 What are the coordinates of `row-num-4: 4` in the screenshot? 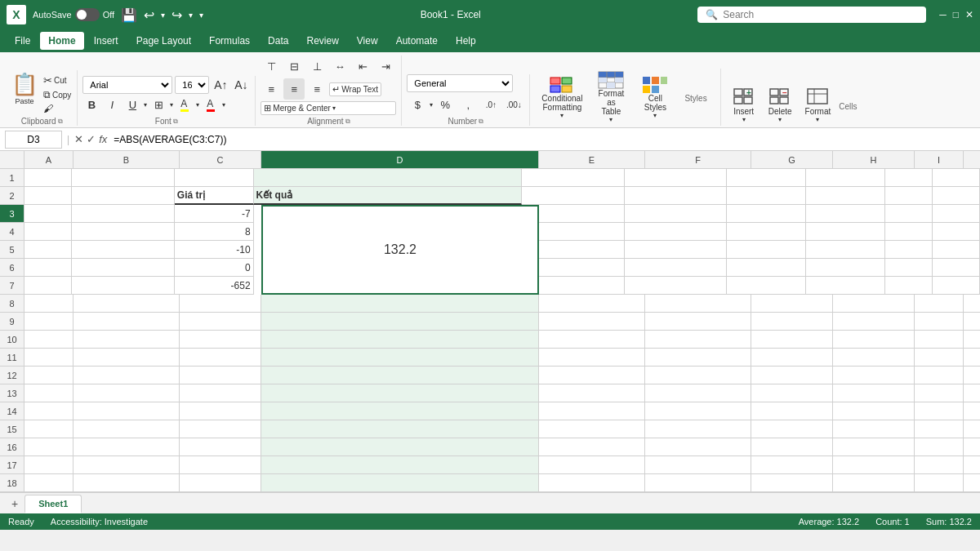 It's located at (12, 232).